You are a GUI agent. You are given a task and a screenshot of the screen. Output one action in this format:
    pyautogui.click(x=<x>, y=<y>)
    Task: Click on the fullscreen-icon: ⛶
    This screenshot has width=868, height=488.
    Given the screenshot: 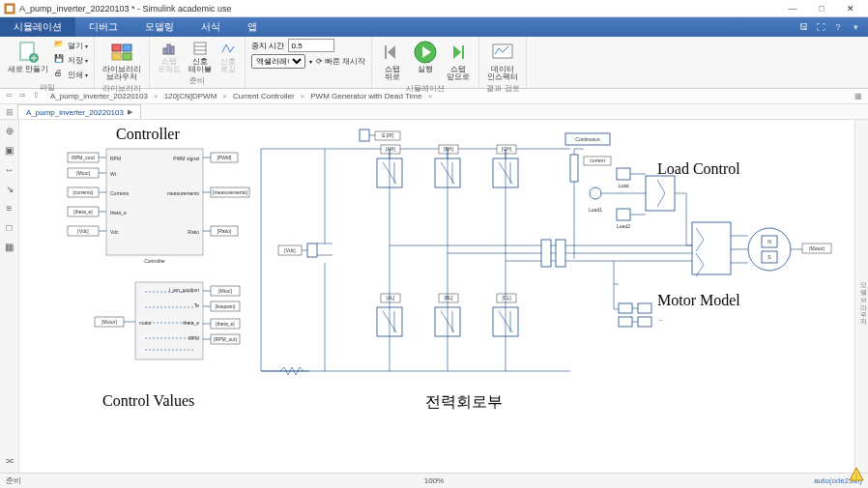 What is the action you would take?
    pyautogui.click(x=821, y=27)
    